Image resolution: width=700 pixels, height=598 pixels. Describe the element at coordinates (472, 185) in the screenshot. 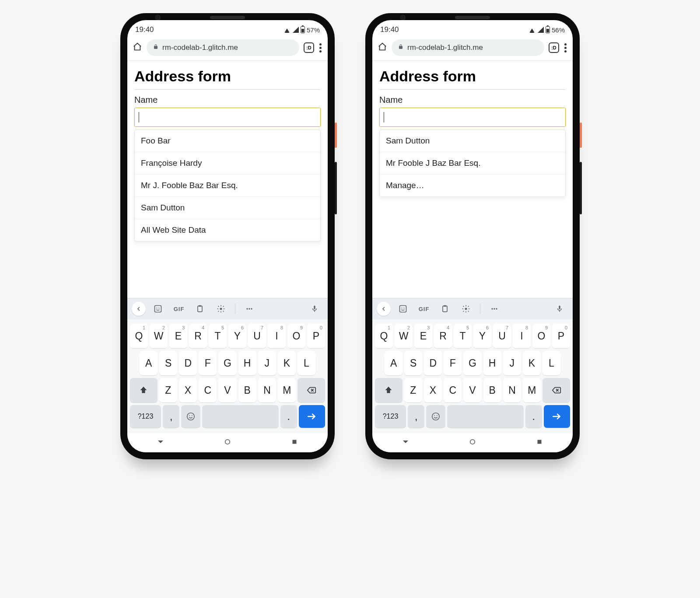

I see `autofill-suggestion: Manage…` at that location.